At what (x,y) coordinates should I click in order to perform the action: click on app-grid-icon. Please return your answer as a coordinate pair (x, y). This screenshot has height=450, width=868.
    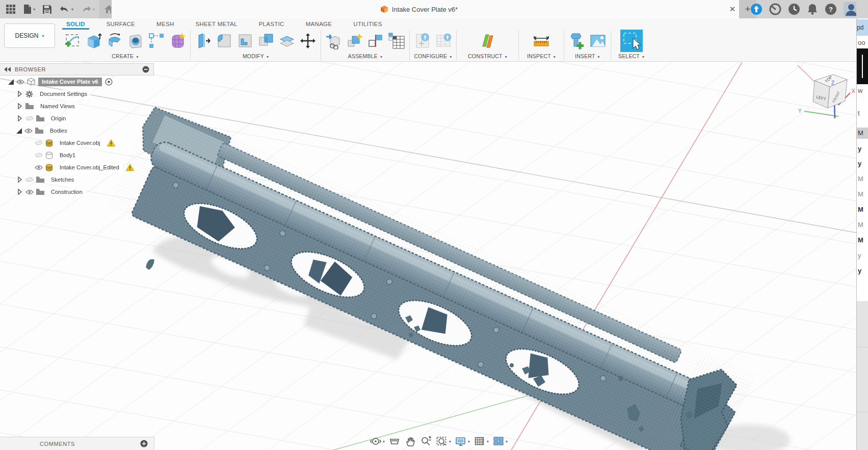
    Looking at the image, I should click on (11, 9).